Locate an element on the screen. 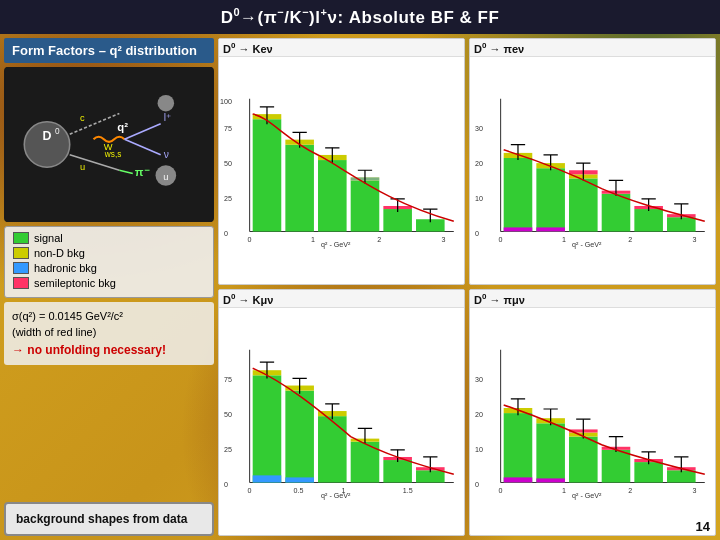 Image resolution: width=720 pixels, height=540 pixels. svg-text: π⁻ is located at coordinates (142, 171).